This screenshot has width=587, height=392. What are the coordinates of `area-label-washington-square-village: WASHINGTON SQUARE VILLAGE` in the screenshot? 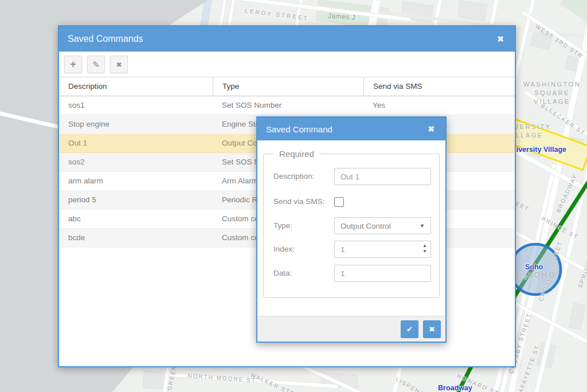 It's located at (551, 93).